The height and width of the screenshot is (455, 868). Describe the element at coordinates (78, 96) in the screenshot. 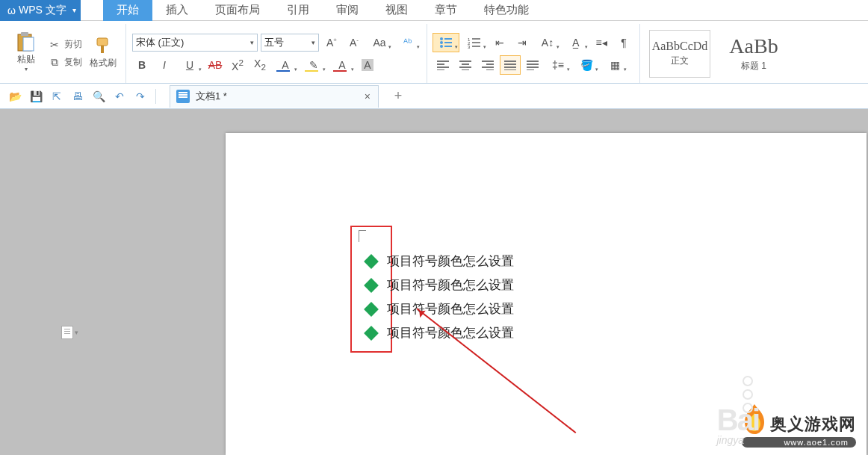

I see `print-button: 🖶` at that location.